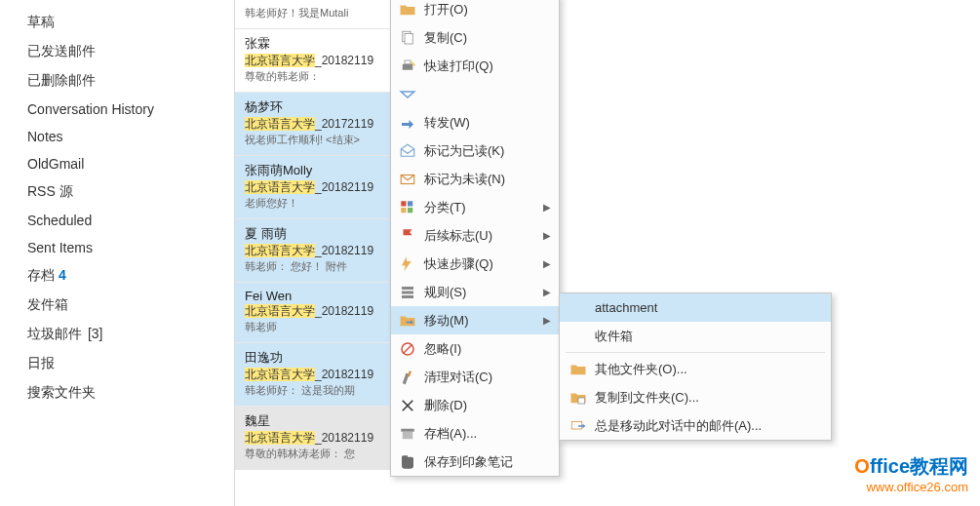 The width and height of the screenshot is (980, 506). What do you see at coordinates (131, 52) in the screenshot?
I see `sidebar-item-sent-zh: 已发送邮件` at bounding box center [131, 52].